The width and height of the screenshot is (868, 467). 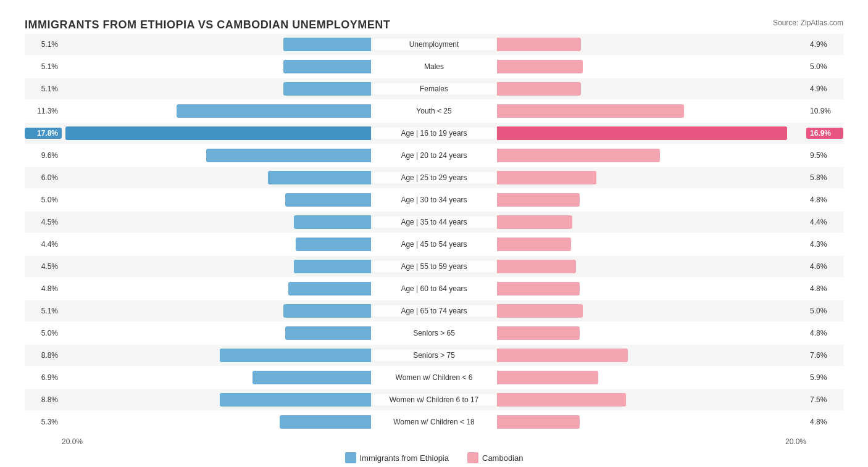 I want to click on center-label: Age | 65 to 74 years, so click(x=434, y=311).